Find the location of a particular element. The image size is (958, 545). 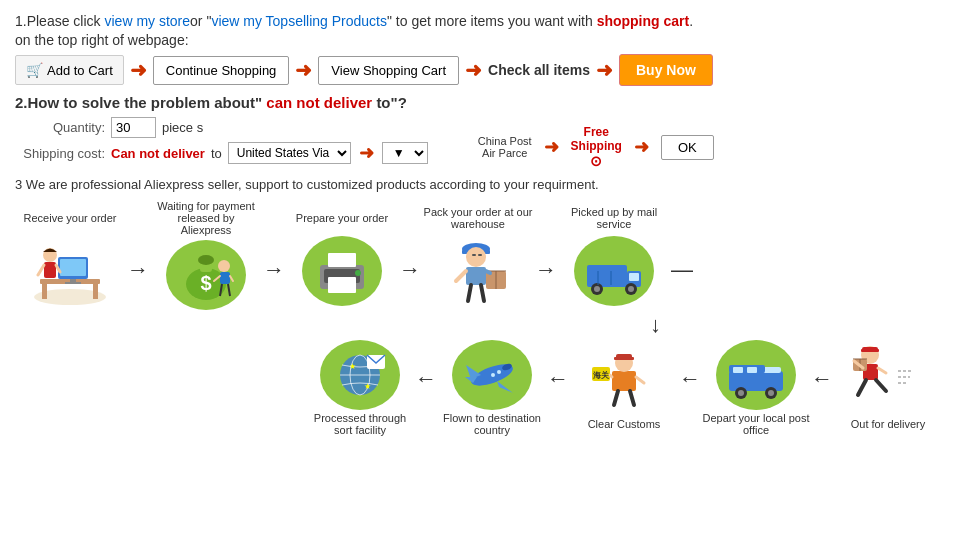

continue-shopping-button: Continue Shopping is located at coordinates (222, 70).